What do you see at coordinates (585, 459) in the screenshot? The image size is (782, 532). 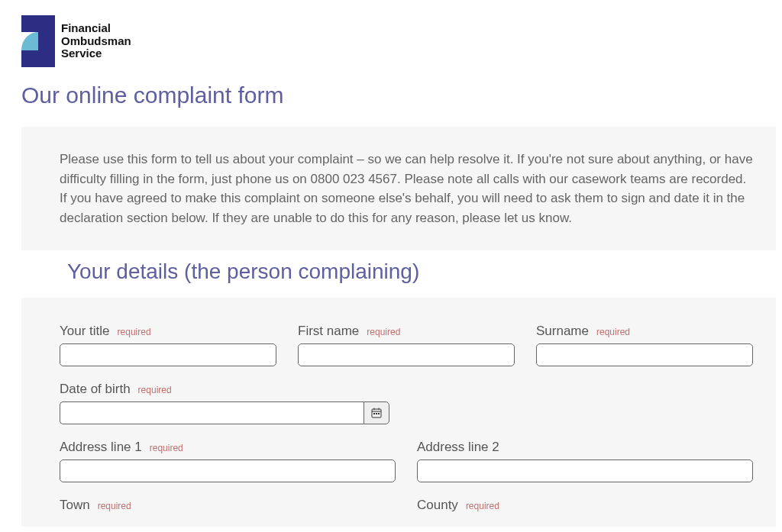 I see `field-address-line-2: Address line 2` at bounding box center [585, 459].